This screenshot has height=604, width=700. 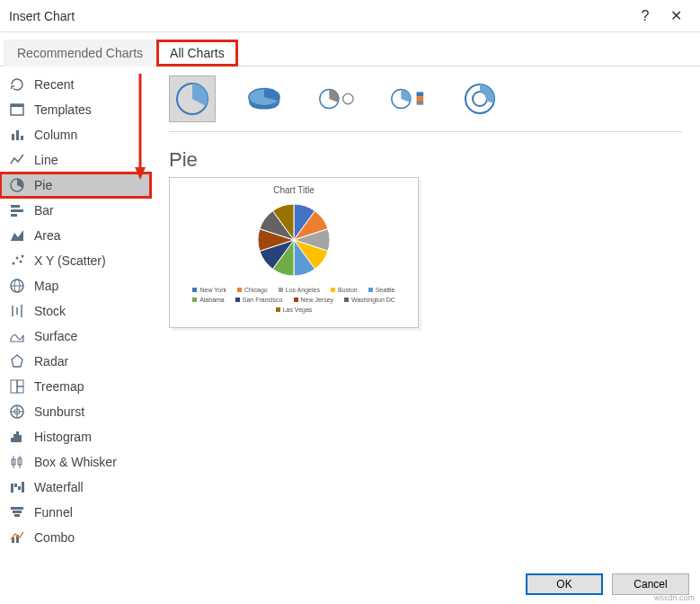 What do you see at coordinates (17, 160) in the screenshot?
I see `line-icon` at bounding box center [17, 160].